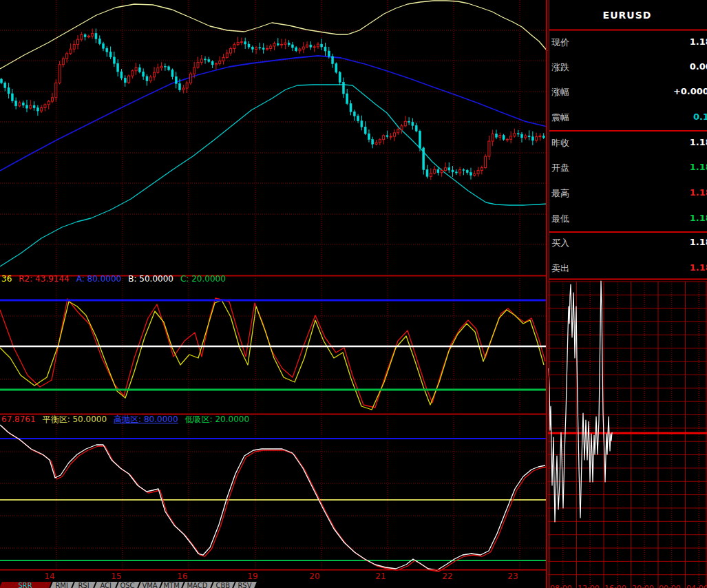 Image resolution: width=707 pixels, height=588 pixels. What do you see at coordinates (315, 576) in the screenshot?
I see `date-axis-label: 20` at bounding box center [315, 576].